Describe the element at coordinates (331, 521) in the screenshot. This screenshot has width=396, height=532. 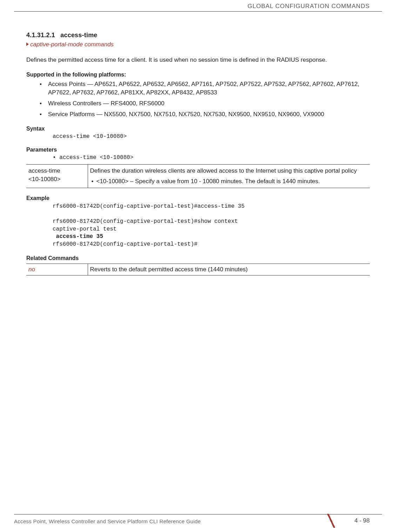
I see `slash-decoration-icon` at that location.